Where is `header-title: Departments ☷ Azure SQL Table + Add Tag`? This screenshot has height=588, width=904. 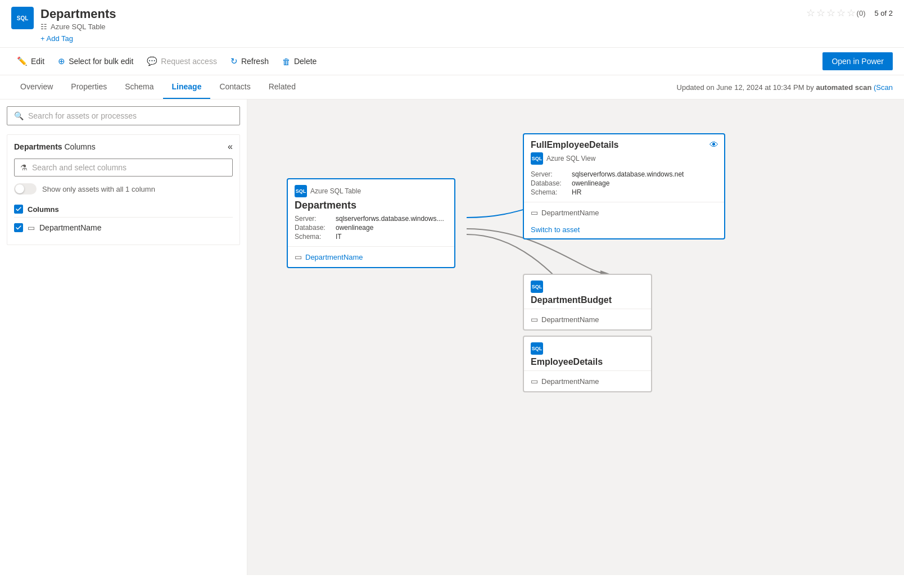 header-title: Departments ☷ Azure SQL Table + Add Tag is located at coordinates (78, 25).